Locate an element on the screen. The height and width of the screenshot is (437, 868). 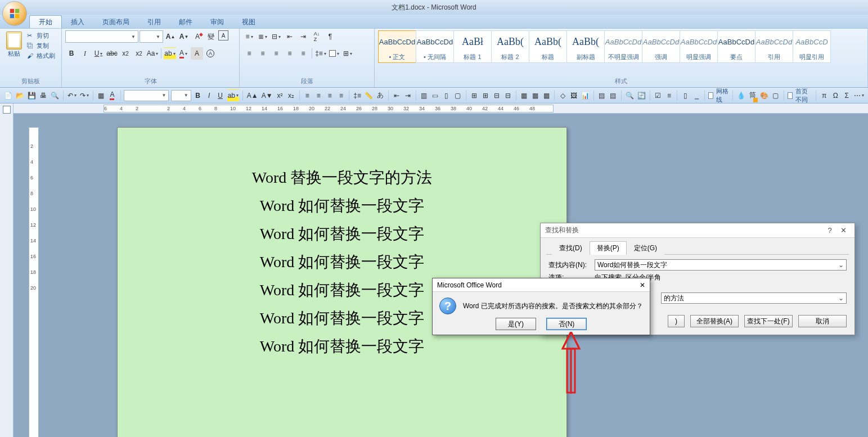
qat-undo-icon: ↶▾ is located at coordinates (72, 96).